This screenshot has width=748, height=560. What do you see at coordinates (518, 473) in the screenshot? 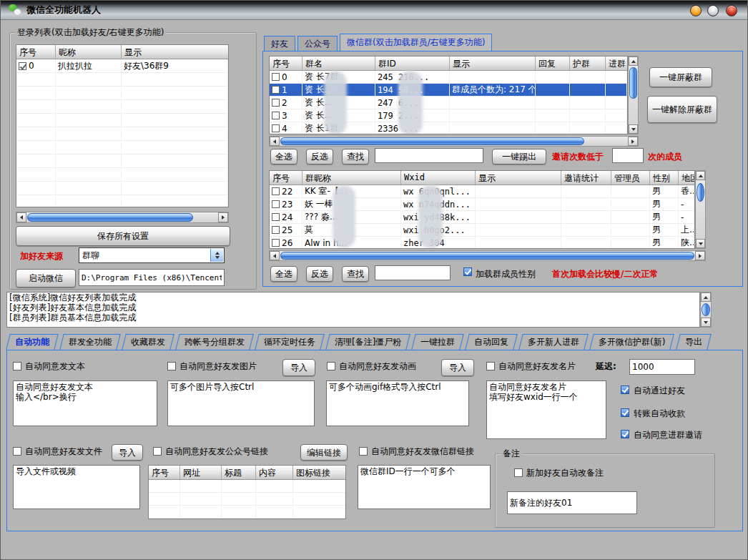
I see `remark-checkbox` at bounding box center [518, 473].